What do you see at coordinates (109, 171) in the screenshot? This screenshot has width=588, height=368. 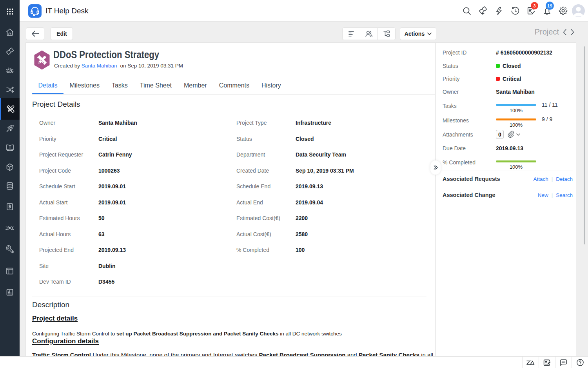 I see `field-value: 1000263` at bounding box center [109, 171].